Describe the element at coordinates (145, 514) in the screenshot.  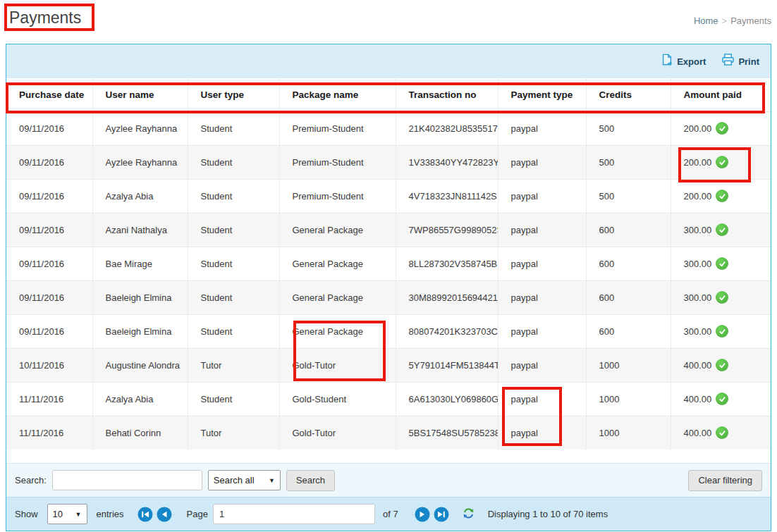
I see `first-page-button` at that location.